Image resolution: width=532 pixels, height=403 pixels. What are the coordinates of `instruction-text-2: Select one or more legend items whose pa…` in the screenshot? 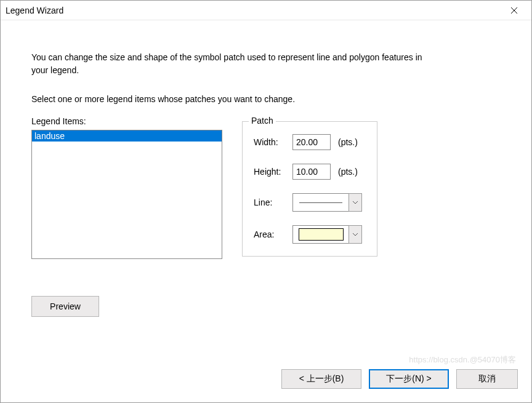 It's located at (266, 99).